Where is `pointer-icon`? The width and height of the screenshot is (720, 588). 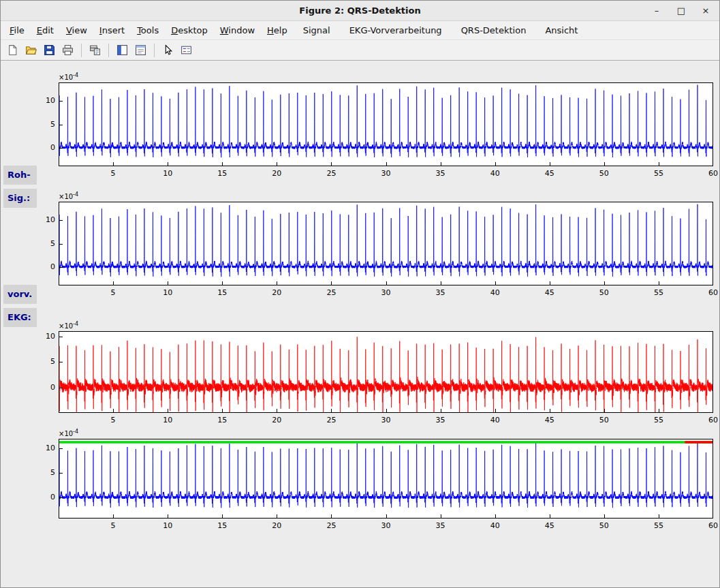
pointer-icon is located at coordinates (168, 50).